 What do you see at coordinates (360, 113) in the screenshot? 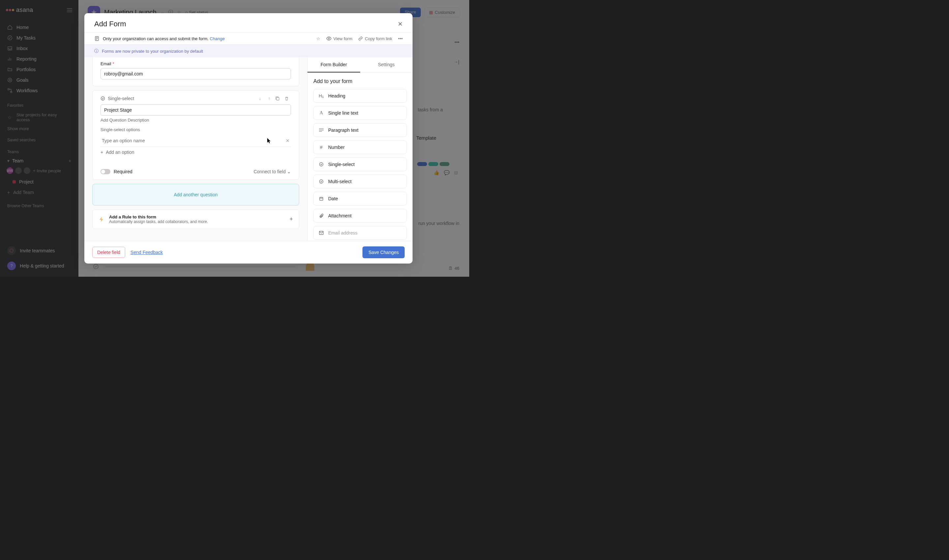
I see `field-single-line: ASingle line text` at bounding box center [360, 113].